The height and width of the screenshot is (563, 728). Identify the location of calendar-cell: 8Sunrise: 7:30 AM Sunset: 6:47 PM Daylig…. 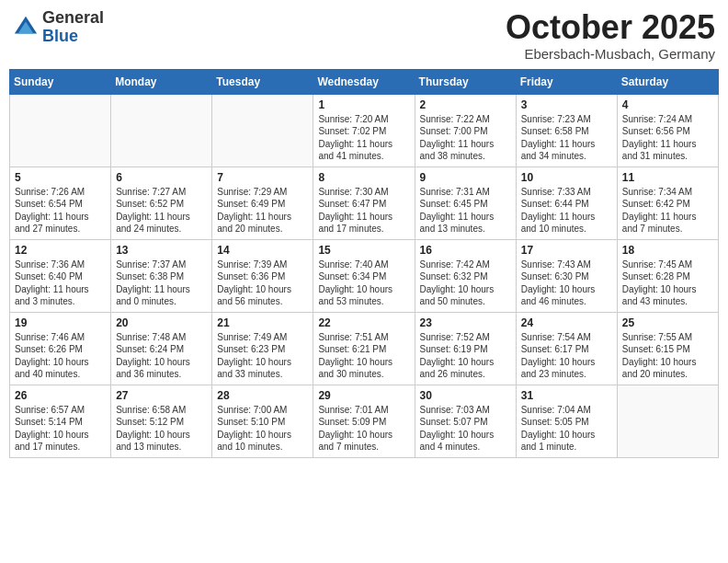
(364, 202).